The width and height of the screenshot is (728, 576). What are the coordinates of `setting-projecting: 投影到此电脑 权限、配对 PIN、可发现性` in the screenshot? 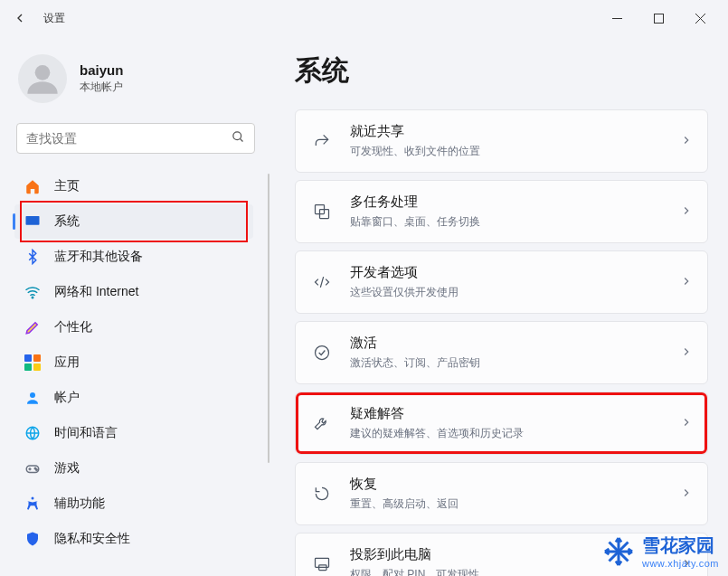 It's located at (501, 554).